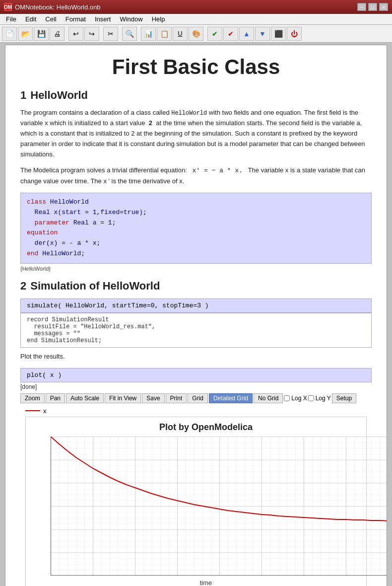  What do you see at coordinates (278, 34) in the screenshot?
I see `stop-button: ⬛` at bounding box center [278, 34].